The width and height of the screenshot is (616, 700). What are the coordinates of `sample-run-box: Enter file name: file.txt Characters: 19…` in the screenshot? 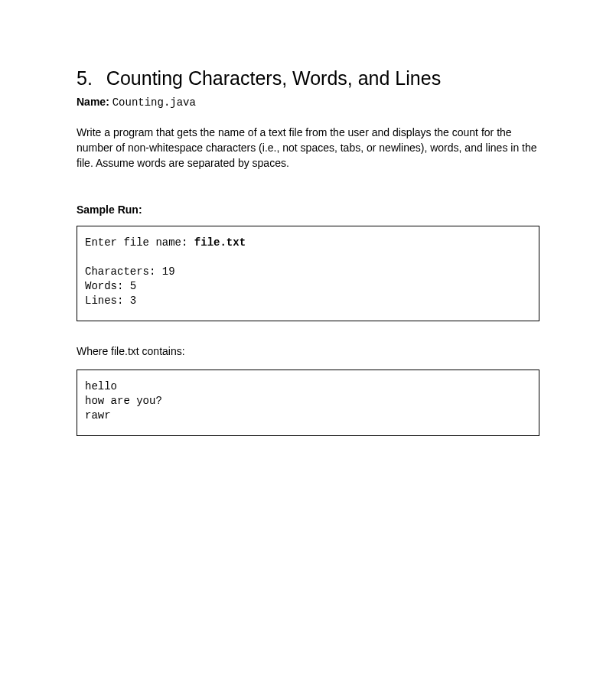 It's located at (308, 273).